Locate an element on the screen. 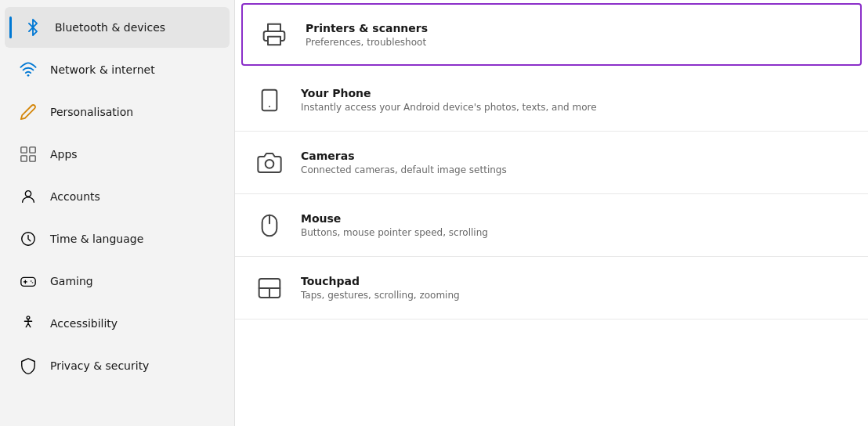 This screenshot has width=868, height=426. accessibility-icon is located at coordinates (28, 323).